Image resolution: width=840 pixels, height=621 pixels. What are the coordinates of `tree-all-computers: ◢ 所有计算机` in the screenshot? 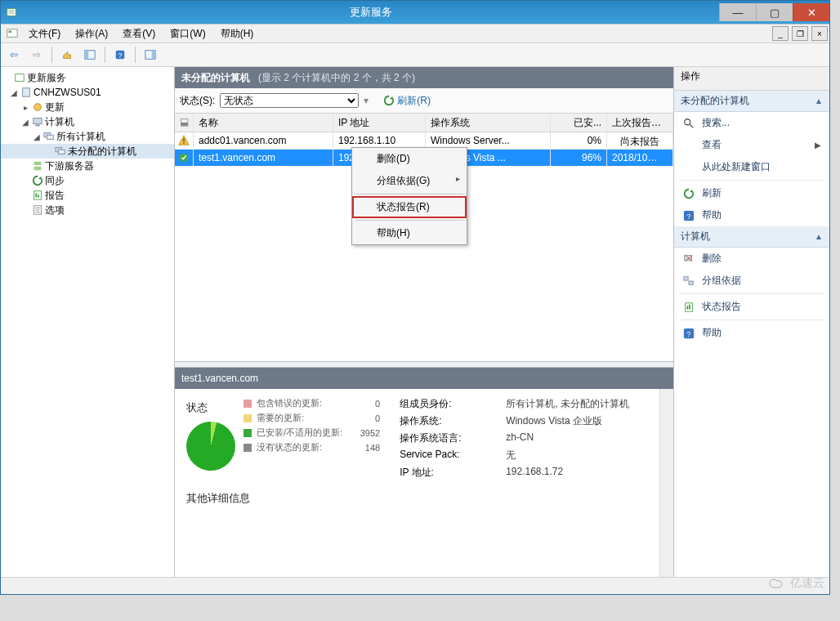 It's located at (87, 136).